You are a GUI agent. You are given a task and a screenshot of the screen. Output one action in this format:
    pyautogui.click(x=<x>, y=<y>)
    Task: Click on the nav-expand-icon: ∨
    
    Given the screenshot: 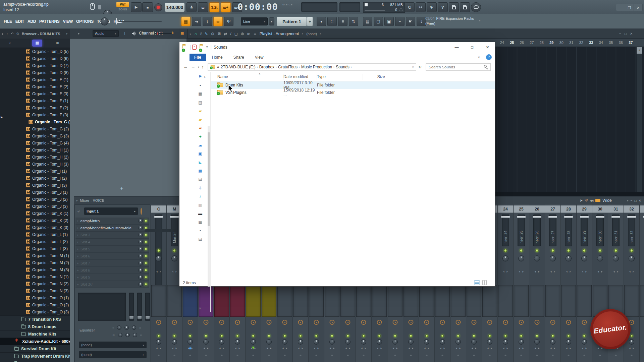 What is the action you would take?
    pyautogui.click(x=200, y=308)
    